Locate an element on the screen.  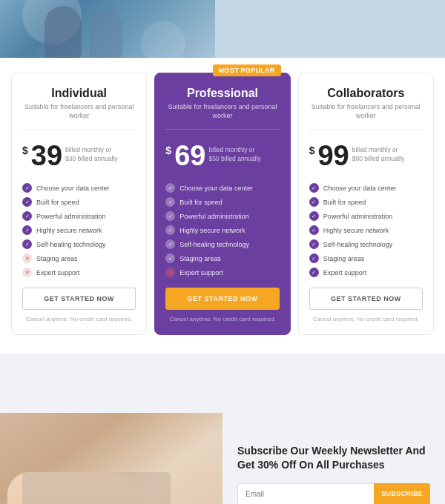
most-popular-badge: Most Popular is located at coordinates (247, 70).